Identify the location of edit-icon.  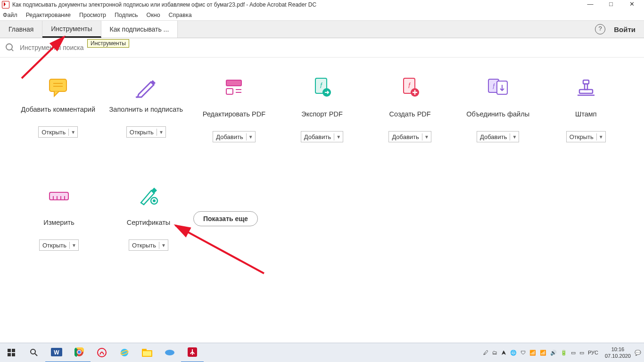
(234, 87).